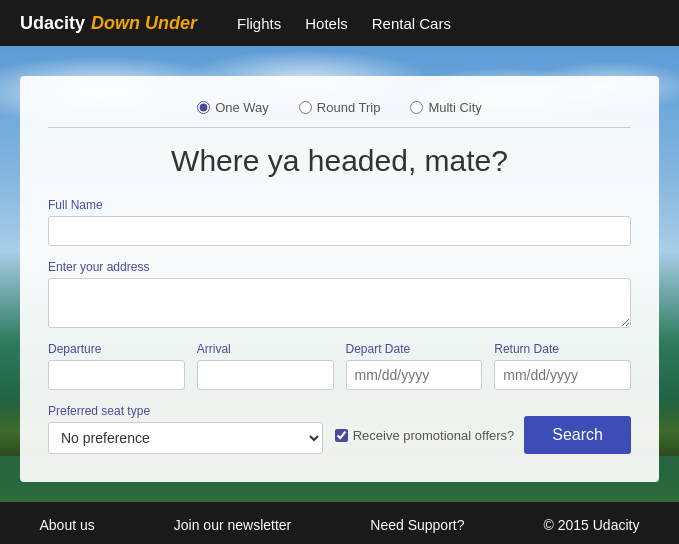 The image size is (679, 544). Describe the element at coordinates (342, 436) in the screenshot. I see `promo-checkbox` at that location.